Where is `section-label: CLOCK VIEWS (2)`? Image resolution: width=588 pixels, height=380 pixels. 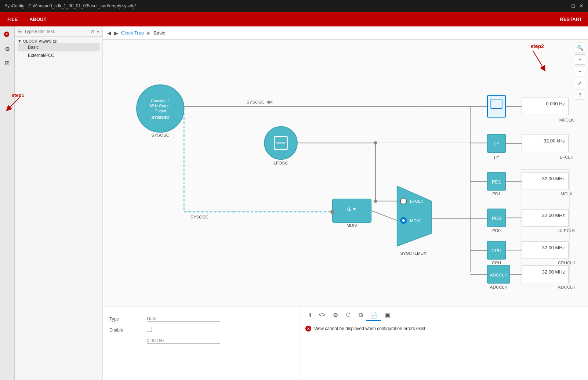
section-label: CLOCK VIEWS (2) is located at coordinates (40, 41).